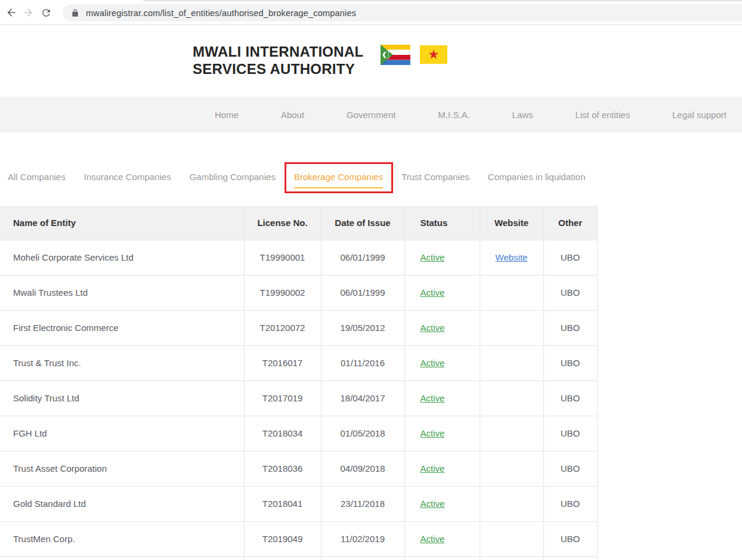  What do you see at coordinates (122, 398) in the screenshot?
I see `entity-name-cell: Solidity Trust Ltd` at bounding box center [122, 398].